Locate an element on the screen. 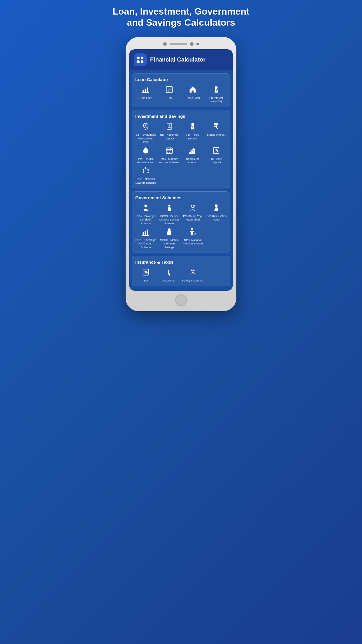  sip-label: SIP - Systematic Investement Plan is located at coordinates (146, 138).